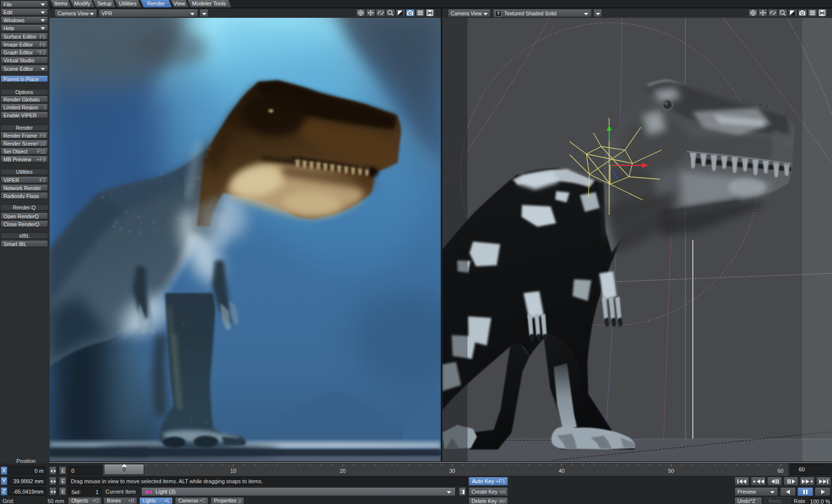 The width and height of the screenshot is (832, 504). Describe the element at coordinates (209, 3) in the screenshot. I see `svg-text: Modeler Tools` at that location.